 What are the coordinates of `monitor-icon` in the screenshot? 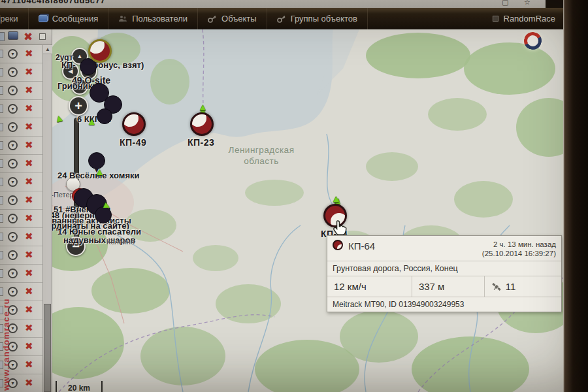 It's located at (13, 35).